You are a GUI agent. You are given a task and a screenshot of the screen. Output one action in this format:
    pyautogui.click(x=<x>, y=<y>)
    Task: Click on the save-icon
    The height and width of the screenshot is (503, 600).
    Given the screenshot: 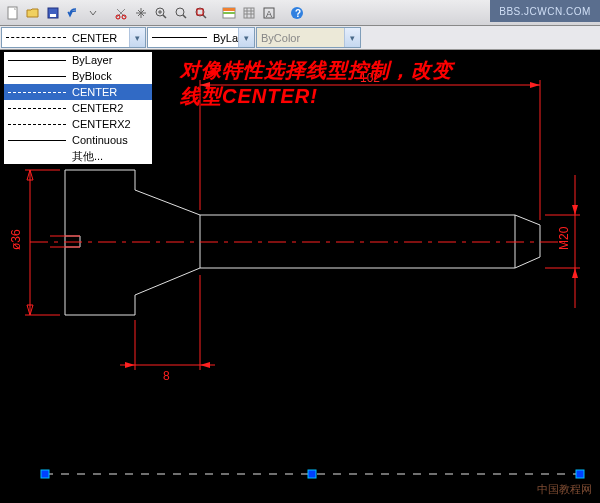 What is the action you would take?
    pyautogui.click(x=53, y=13)
    